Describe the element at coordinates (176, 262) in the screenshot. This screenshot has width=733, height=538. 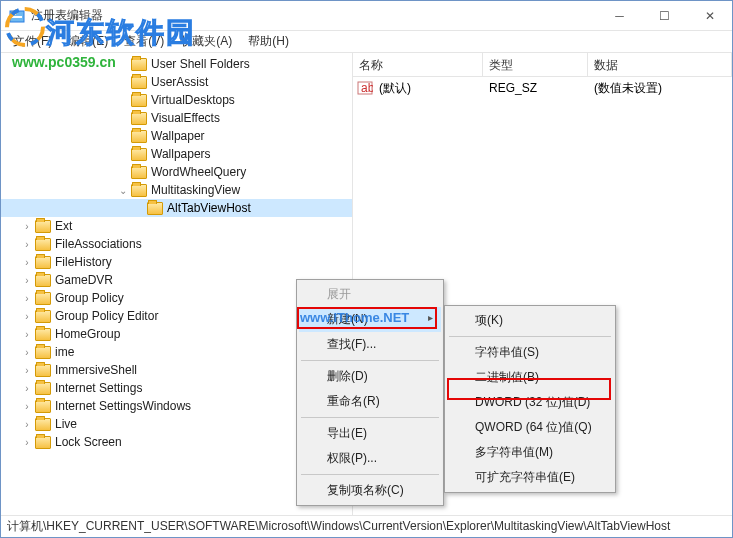
I see `tree-node: FileHistory` at that location.